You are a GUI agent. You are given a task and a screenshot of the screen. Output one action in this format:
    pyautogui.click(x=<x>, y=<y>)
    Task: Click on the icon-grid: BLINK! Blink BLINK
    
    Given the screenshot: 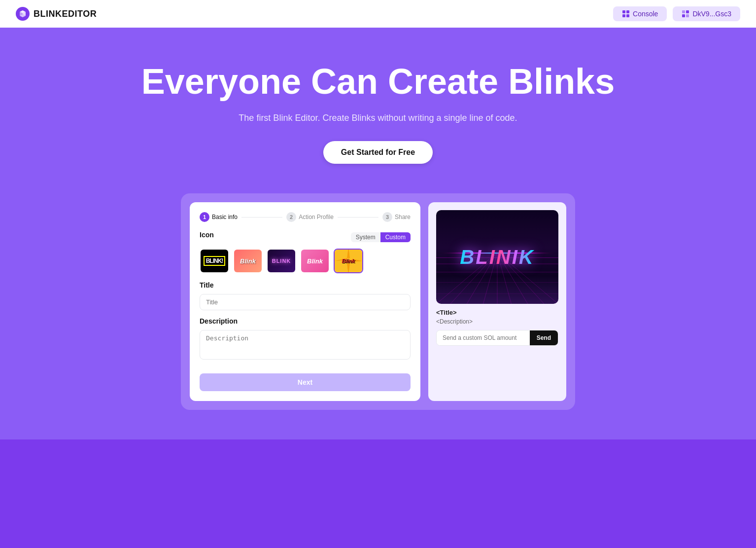 What is the action you would take?
    pyautogui.click(x=305, y=261)
    